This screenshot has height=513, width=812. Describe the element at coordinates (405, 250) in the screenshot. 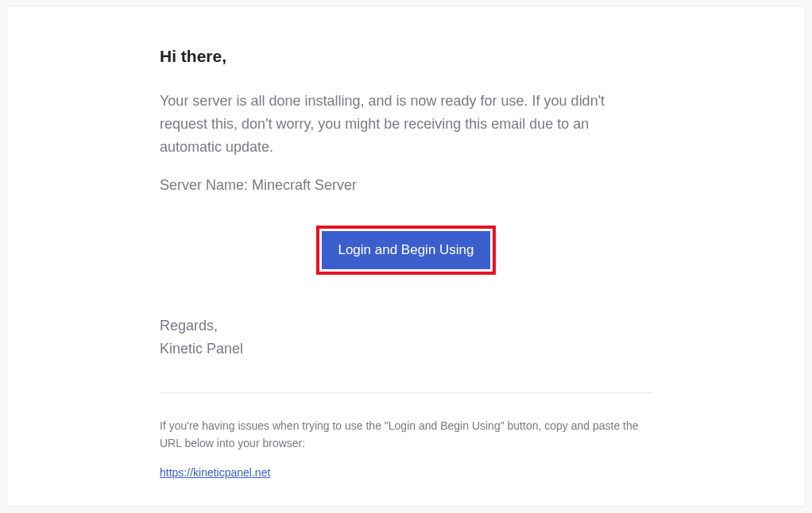

I see `highlight-box: Login and Begin Using` at that location.